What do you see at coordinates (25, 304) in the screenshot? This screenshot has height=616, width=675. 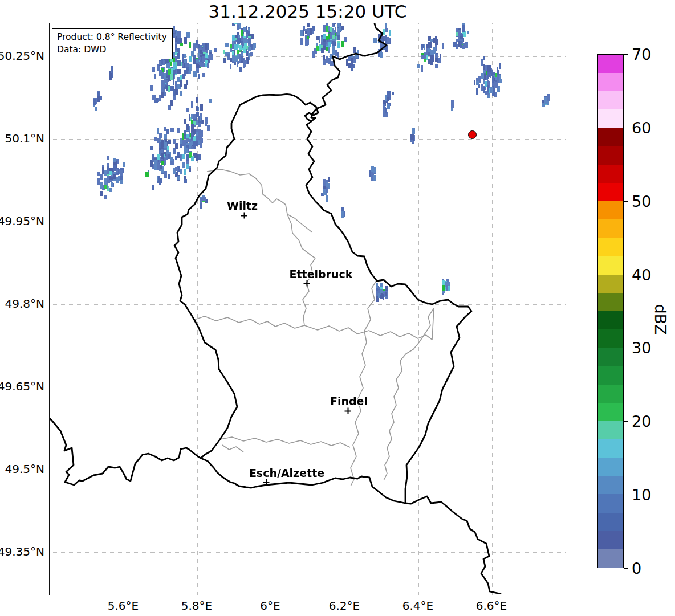 I see `y-axis-tick-label: 49.8°N` at bounding box center [25, 304].